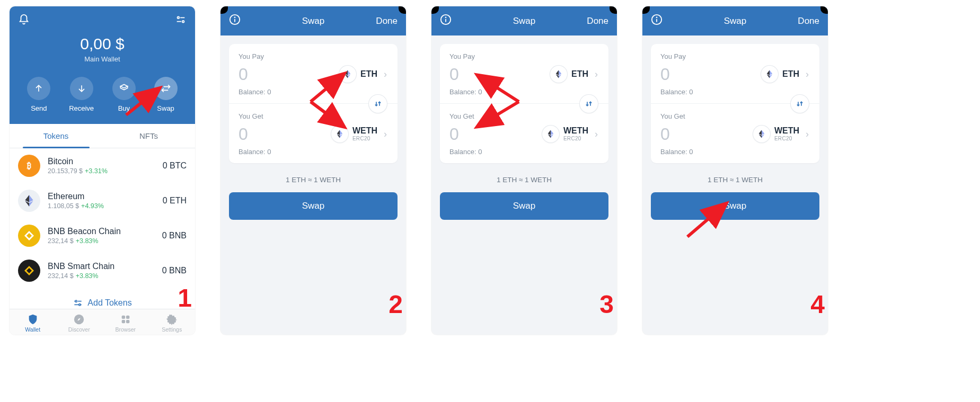 The height and width of the screenshot is (402, 980). Describe the element at coordinates (126, 323) in the screenshot. I see `nav-browser: Browser` at that location.